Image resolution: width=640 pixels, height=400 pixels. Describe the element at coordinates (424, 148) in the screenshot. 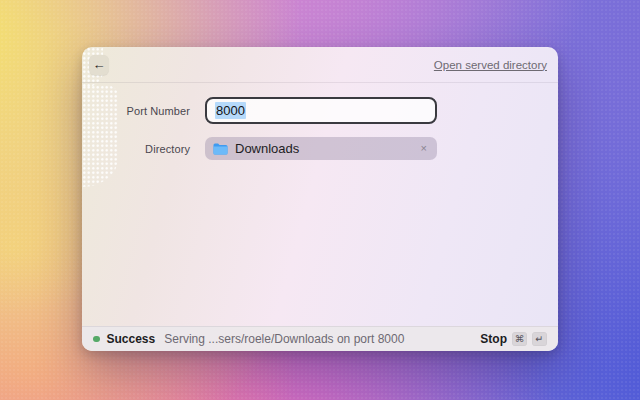

I see `clear-directory-button: ×` at that location.